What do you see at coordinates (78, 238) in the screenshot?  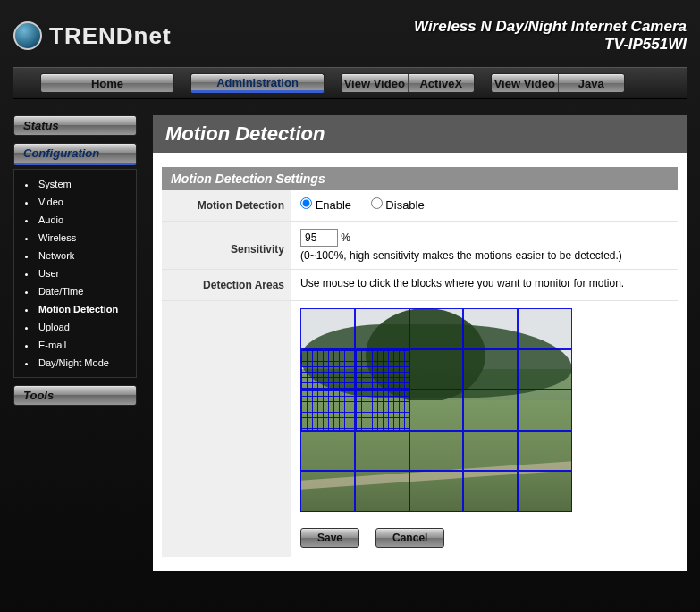 I see `sidebar-item-wireless: Wireless` at bounding box center [78, 238].